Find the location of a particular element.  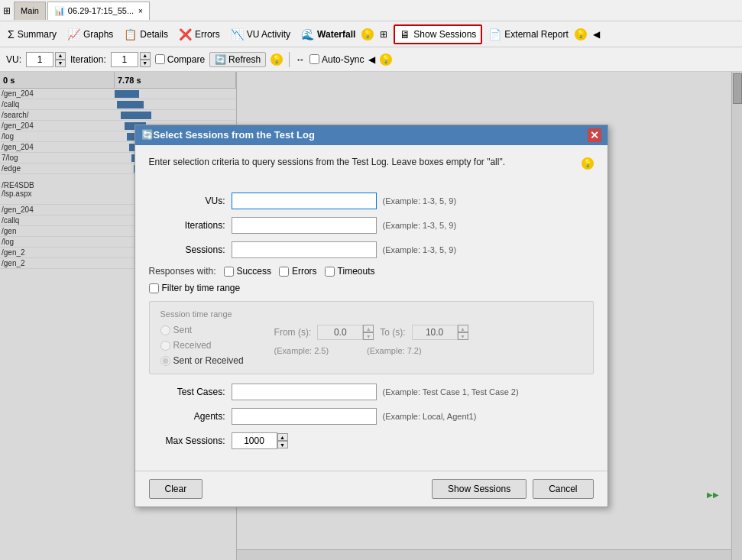

iteration-spinner: ▲ ▼ is located at coordinates (131, 60).